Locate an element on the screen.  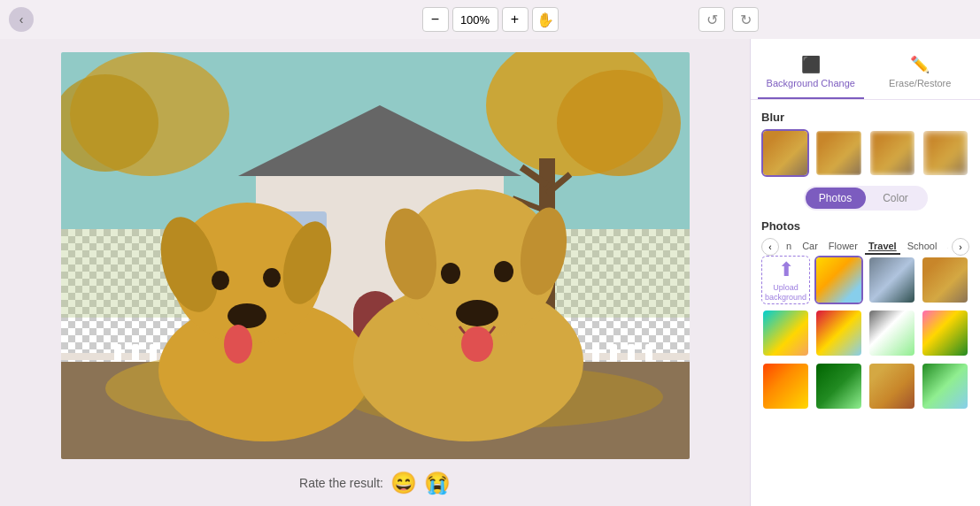
category-flower: Flower is located at coordinates (843, 247).